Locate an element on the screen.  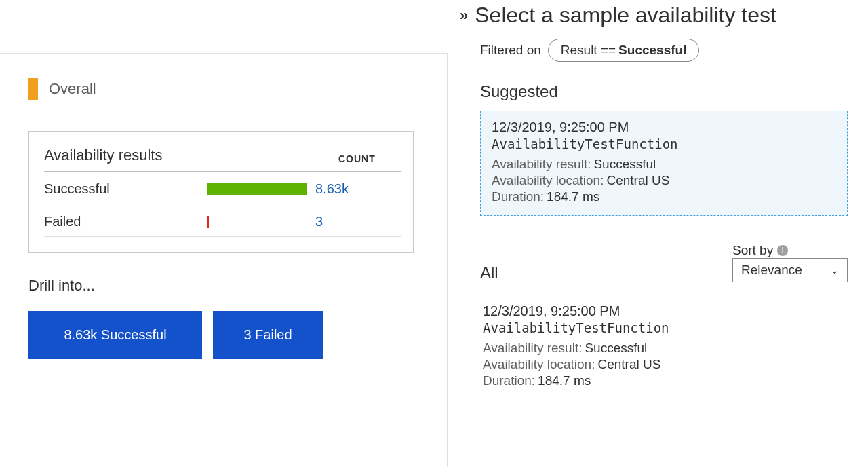
all-title: All is located at coordinates (490, 273).